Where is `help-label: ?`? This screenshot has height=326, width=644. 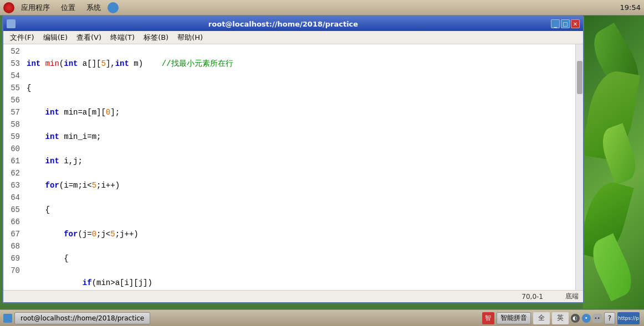 help-label: ? is located at coordinates (610, 318).